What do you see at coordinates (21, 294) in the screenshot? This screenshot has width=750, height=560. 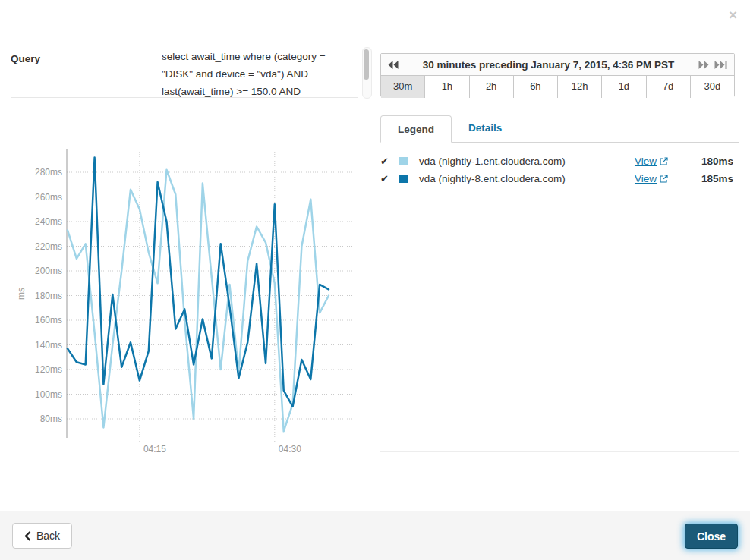 I see `y-axis-unit-label: ms` at bounding box center [21, 294].